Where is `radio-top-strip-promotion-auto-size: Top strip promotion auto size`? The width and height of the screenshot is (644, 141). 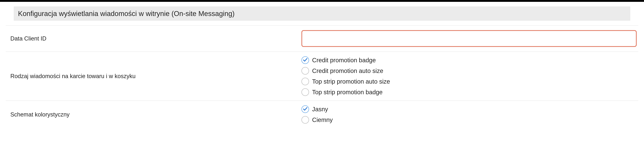
radio-top-strip-promotion-auto-size: Top strip promotion auto size is located at coordinates (468, 82).